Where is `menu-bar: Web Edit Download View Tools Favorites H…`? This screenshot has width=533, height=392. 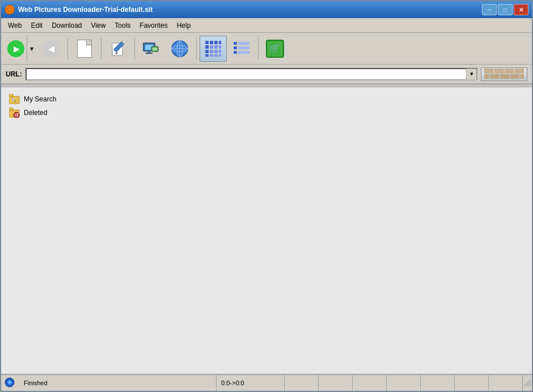
menu-bar: Web Edit Download View Tools Favorites H… is located at coordinates (266, 25).